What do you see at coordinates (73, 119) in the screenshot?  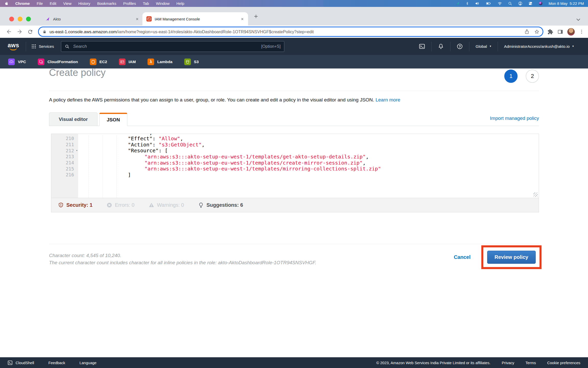 I see `tab-visual-editor: Visual editor` at bounding box center [73, 119].